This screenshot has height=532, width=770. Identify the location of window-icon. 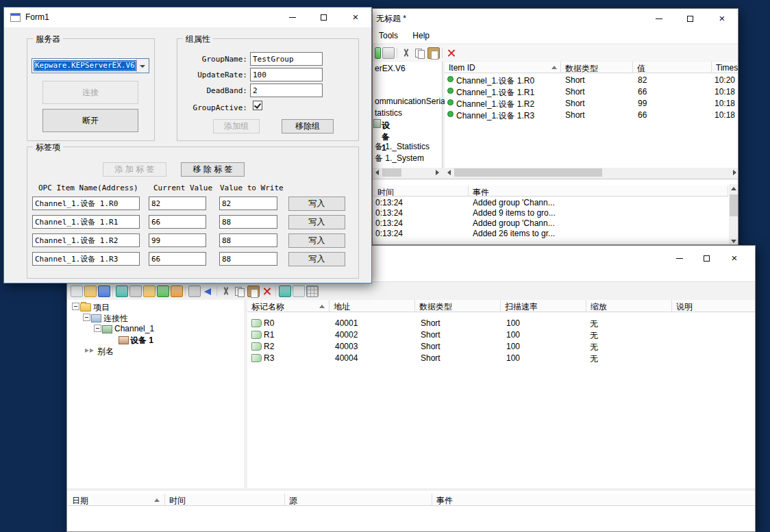
(388, 53).